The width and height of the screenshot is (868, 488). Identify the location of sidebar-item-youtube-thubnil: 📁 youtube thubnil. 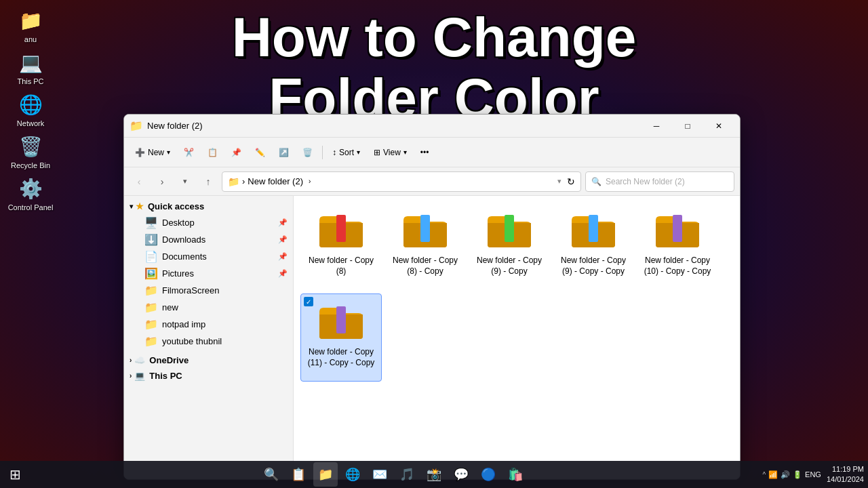
(209, 342).